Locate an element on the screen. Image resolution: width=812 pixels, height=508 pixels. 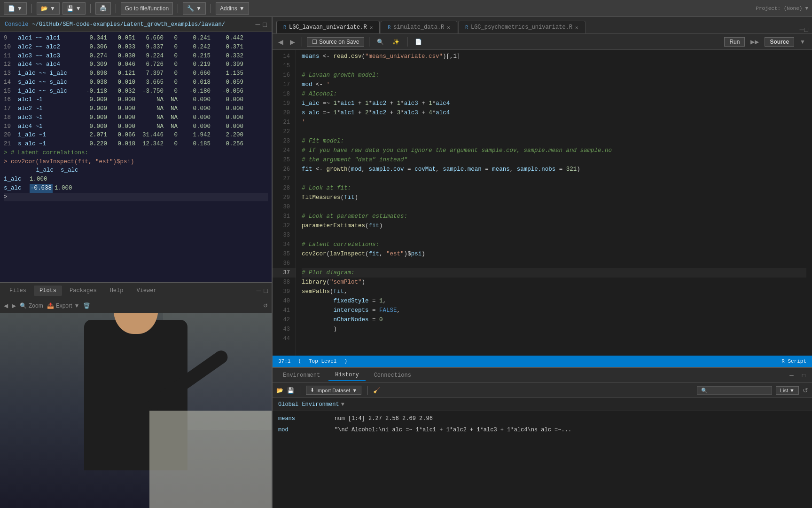
import-dataset-btn: ⬇ Import Dataset ▼ is located at coordinates (334, 390).